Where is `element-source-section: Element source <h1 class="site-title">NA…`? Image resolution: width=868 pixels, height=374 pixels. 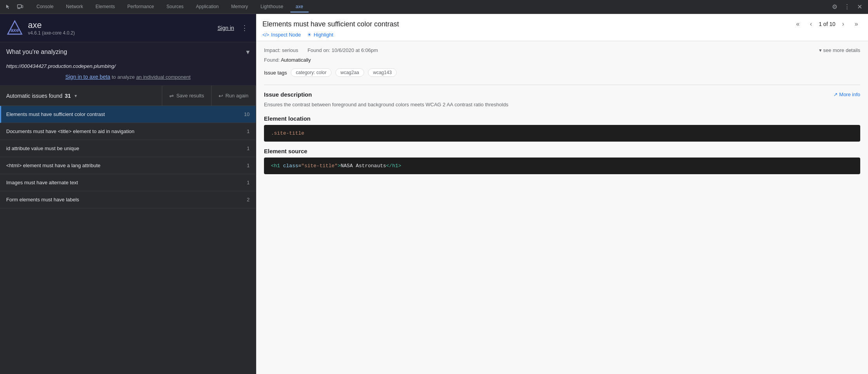
element-source-section: Element source <h1 class="site-title">NA… is located at coordinates (562, 161).